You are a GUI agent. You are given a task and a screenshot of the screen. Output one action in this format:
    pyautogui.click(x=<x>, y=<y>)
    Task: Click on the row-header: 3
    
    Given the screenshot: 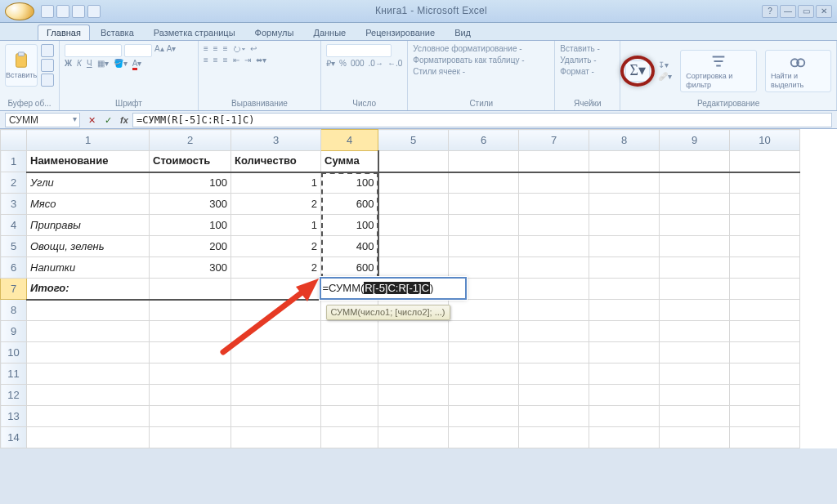 What is the action you would take?
    pyautogui.click(x=14, y=204)
    